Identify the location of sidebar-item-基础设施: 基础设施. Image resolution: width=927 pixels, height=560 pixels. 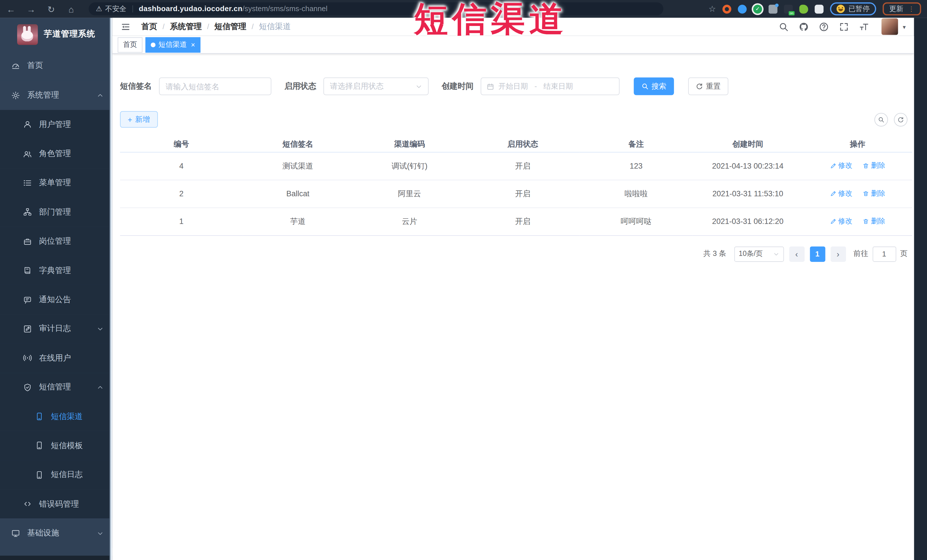
(56, 533).